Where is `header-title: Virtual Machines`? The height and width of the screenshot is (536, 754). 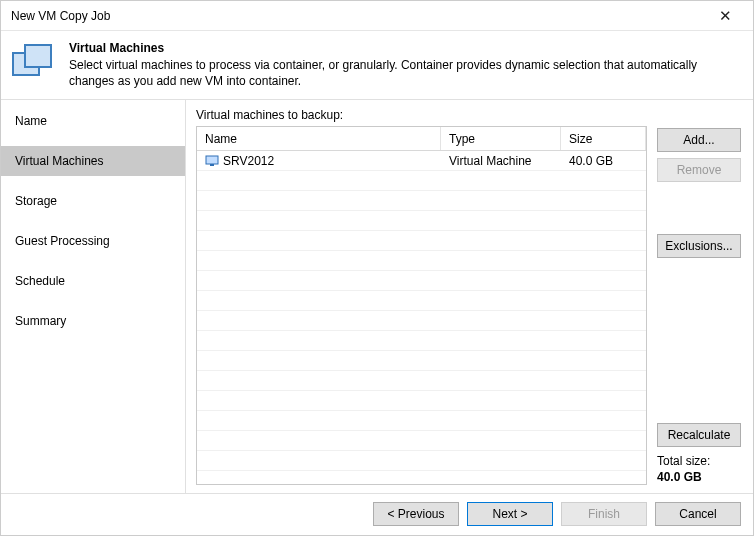 header-title: Virtual Machines is located at coordinates (404, 48).